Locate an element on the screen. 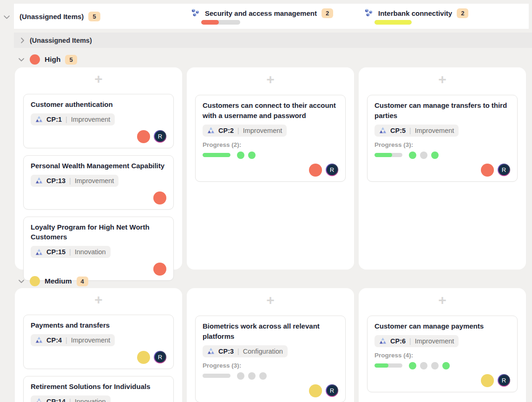  board-collapse-chevron-down-icon is located at coordinates (7, 17).